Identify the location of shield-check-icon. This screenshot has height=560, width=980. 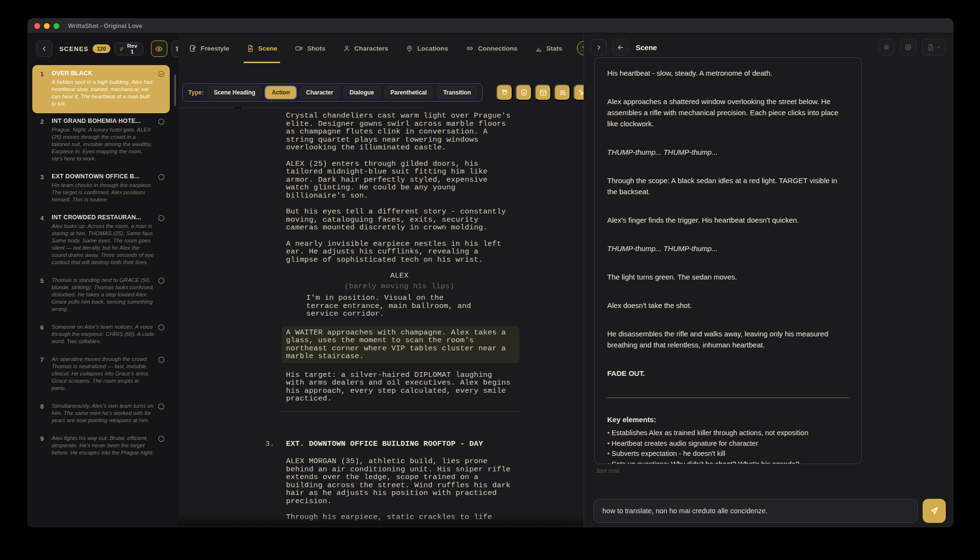
(524, 93).